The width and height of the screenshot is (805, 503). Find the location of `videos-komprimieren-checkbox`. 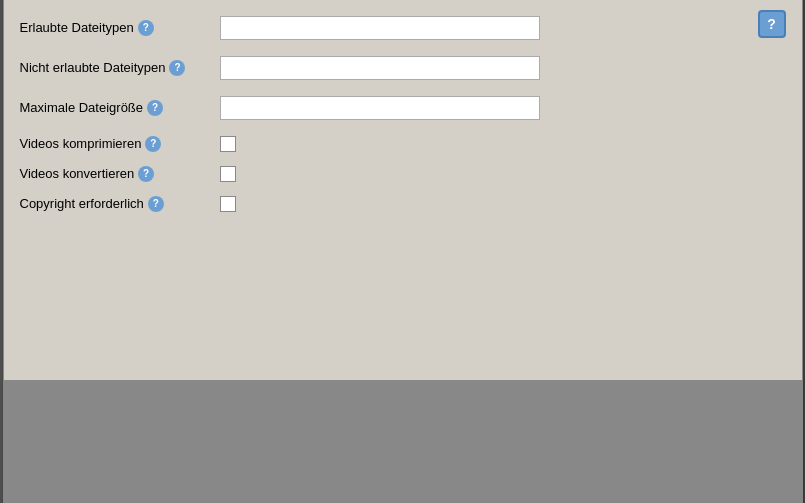

videos-komprimieren-checkbox is located at coordinates (228, 144).